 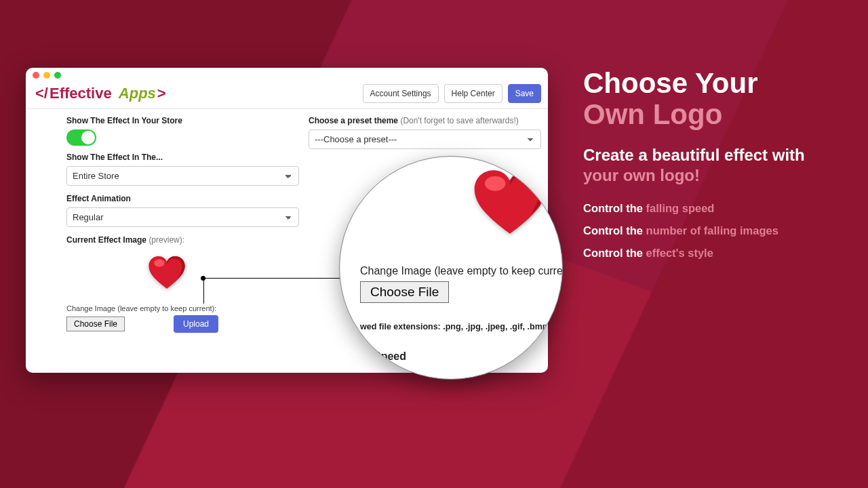 What do you see at coordinates (183, 176) in the screenshot?
I see `show-effect-in-select: Entire Store` at bounding box center [183, 176].